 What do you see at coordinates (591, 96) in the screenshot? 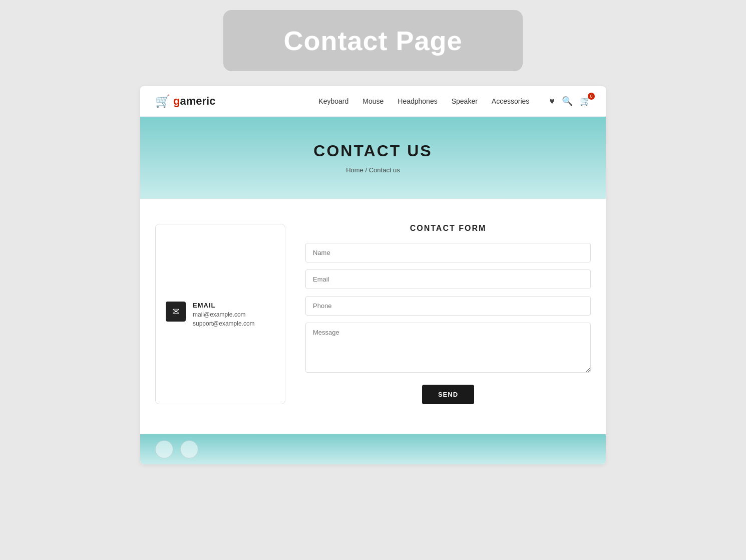
I see `cart-badge: 0` at bounding box center [591, 96].